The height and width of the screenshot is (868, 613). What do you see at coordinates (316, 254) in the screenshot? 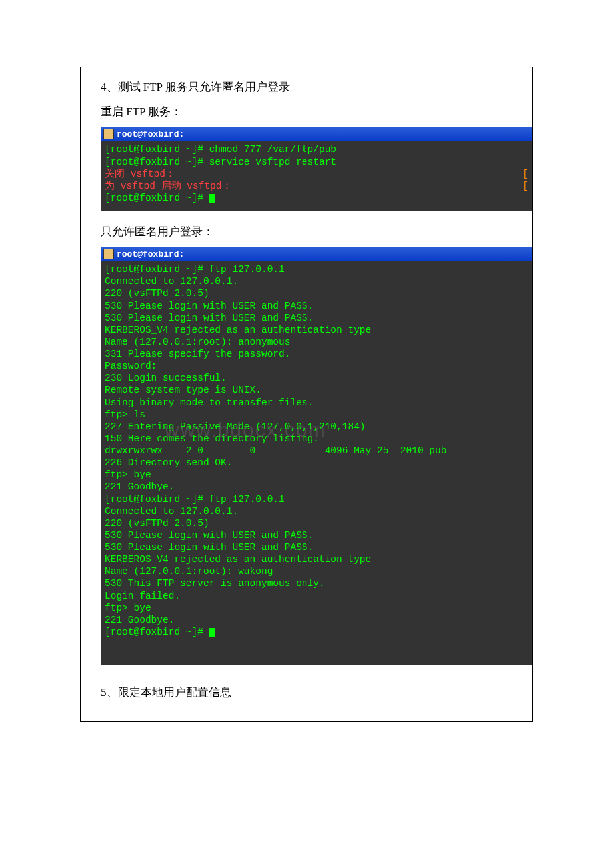
I see `terminal-2-titlebar: root@foxbird:` at bounding box center [316, 254].